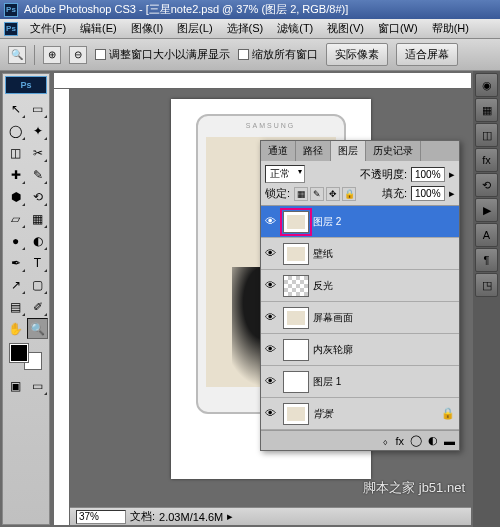 This screenshot has height=527, width=500. What do you see at coordinates (38, 108) in the screenshot?
I see `marquee-tool: ▭` at bounding box center [38, 108].